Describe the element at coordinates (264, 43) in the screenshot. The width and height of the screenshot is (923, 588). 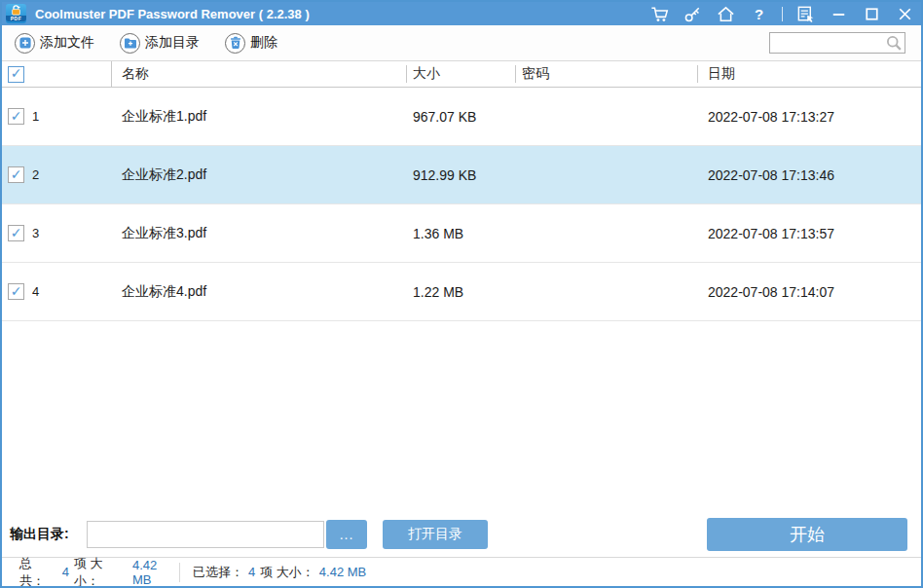
I see `delete-label: 删除` at that location.